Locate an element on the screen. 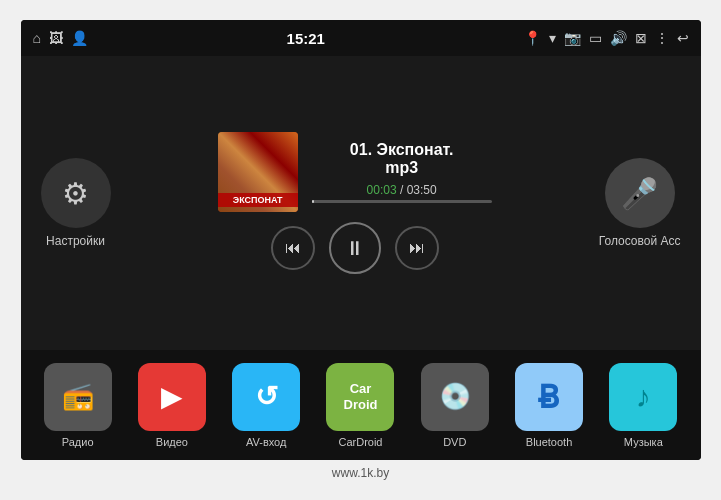 The width and height of the screenshot is (721, 500). settings-app: ⚙ Настройки is located at coordinates (76, 203).